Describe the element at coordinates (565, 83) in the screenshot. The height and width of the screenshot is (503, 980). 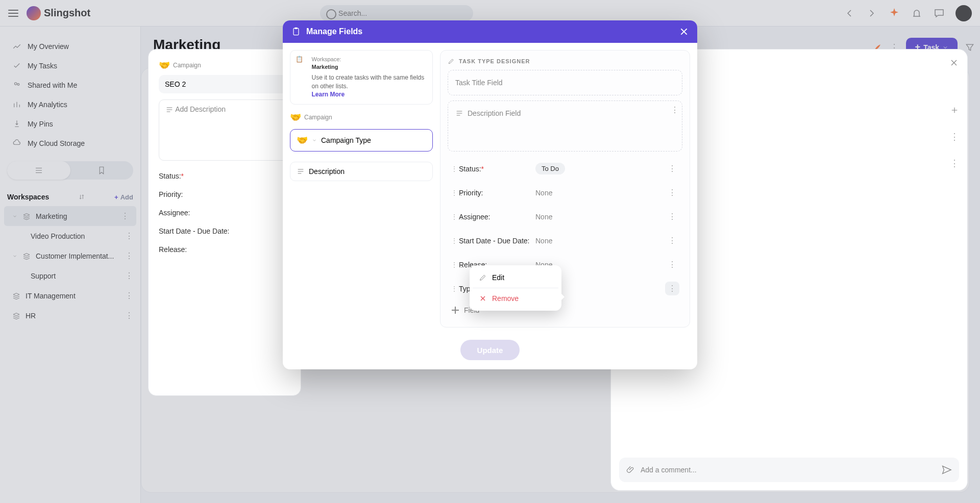
I see `title-field-box: Task Title Field` at that location.